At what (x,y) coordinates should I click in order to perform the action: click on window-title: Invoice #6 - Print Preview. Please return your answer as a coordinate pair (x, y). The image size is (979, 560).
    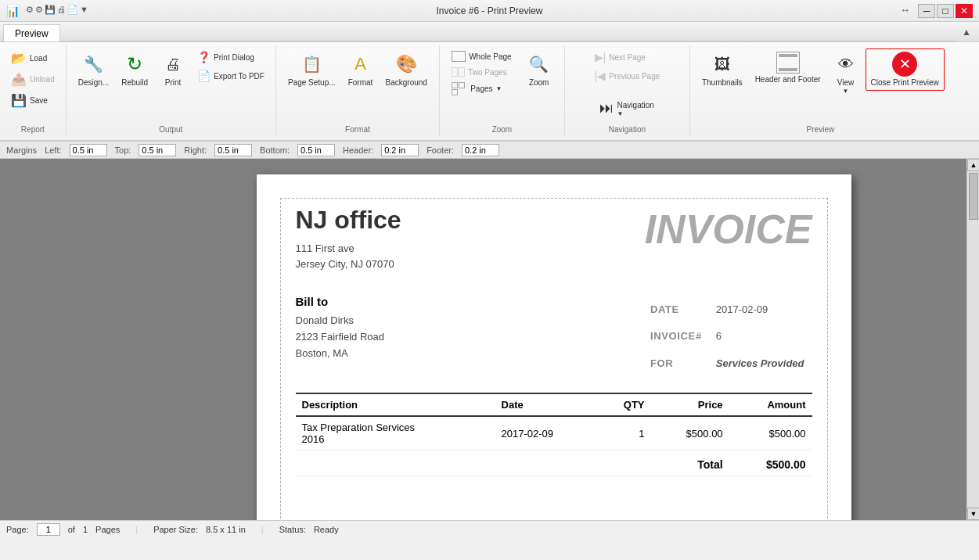
    Looking at the image, I should click on (489, 11).